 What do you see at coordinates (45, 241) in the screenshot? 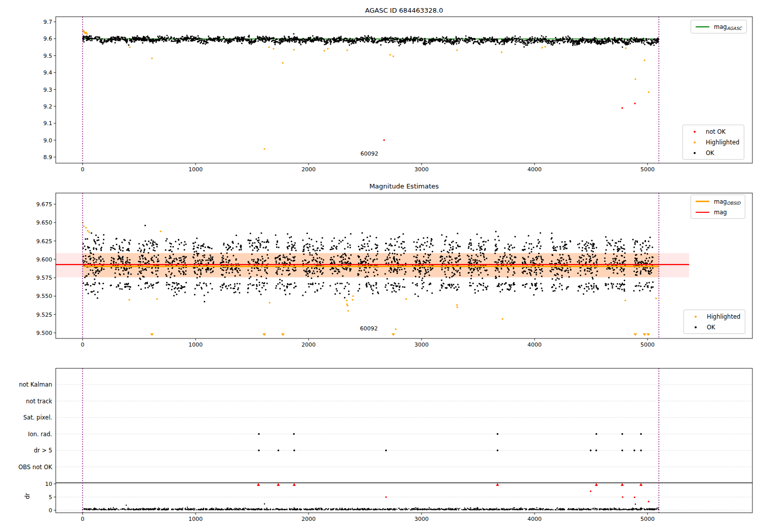
I see `y-tick-label: 9.625` at bounding box center [45, 241].